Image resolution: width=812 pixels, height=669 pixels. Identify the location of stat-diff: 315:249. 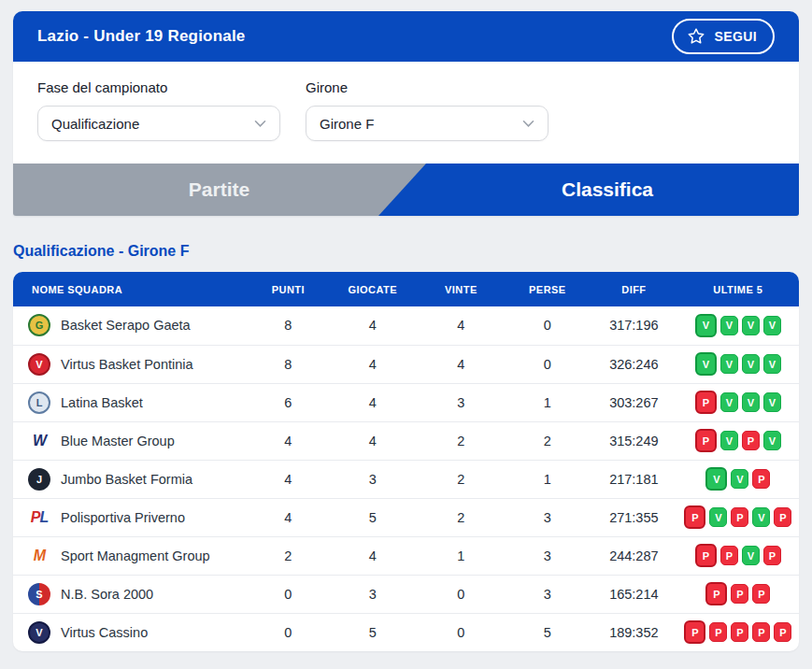
(634, 441).